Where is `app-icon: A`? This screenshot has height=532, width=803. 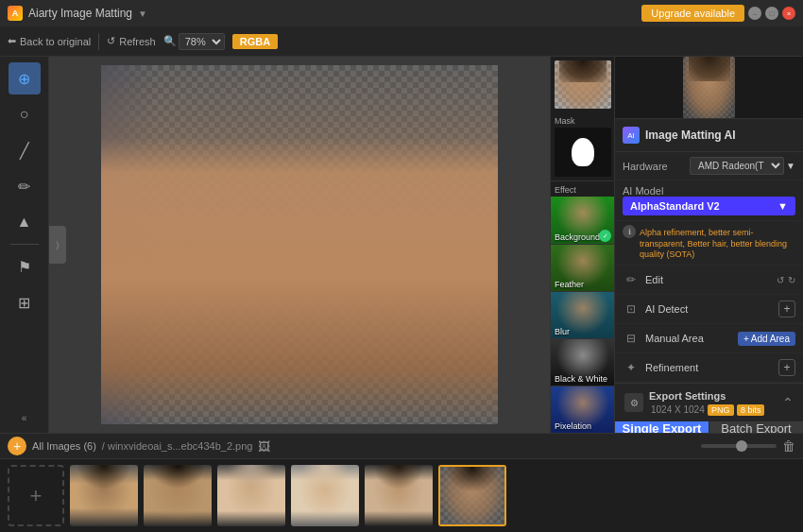 app-icon: A is located at coordinates (15, 13).